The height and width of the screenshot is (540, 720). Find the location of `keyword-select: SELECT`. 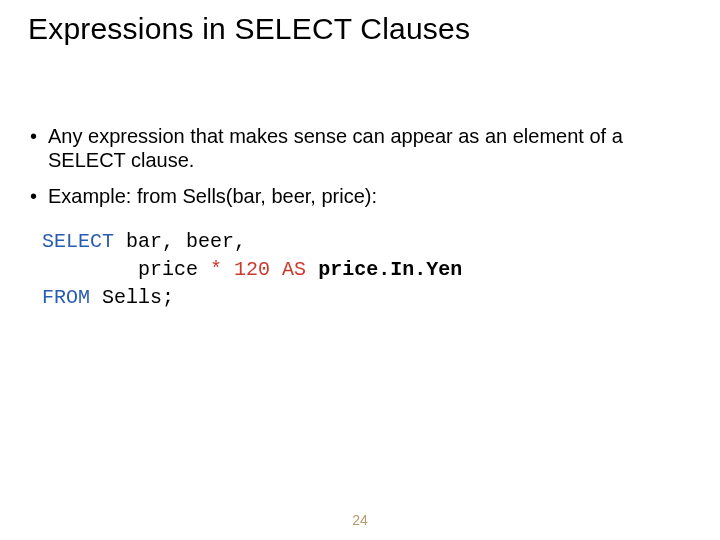

keyword-select: SELECT is located at coordinates (78, 242).